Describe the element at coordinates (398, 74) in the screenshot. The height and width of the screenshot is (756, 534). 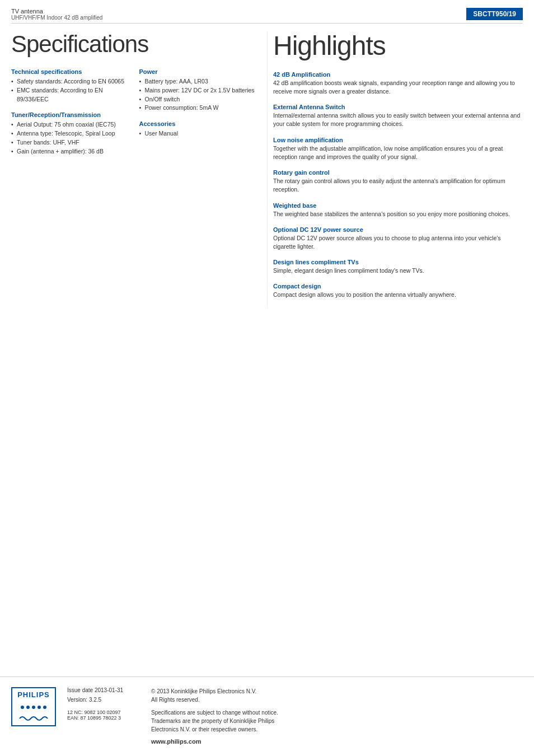
I see `highlight-amplification-title: 42 dB Amplification` at that location.